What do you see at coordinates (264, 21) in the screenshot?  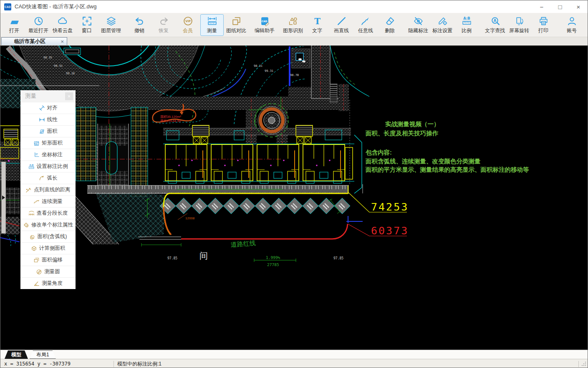 I see `svg-text: CAD` at bounding box center [264, 21].